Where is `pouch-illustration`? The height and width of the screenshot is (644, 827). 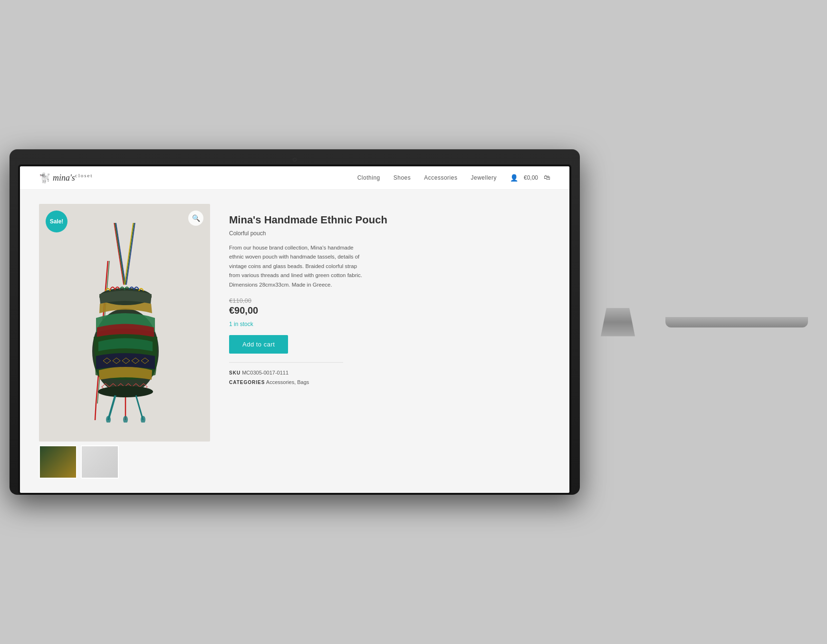
pouch-illustration is located at coordinates (125, 323).